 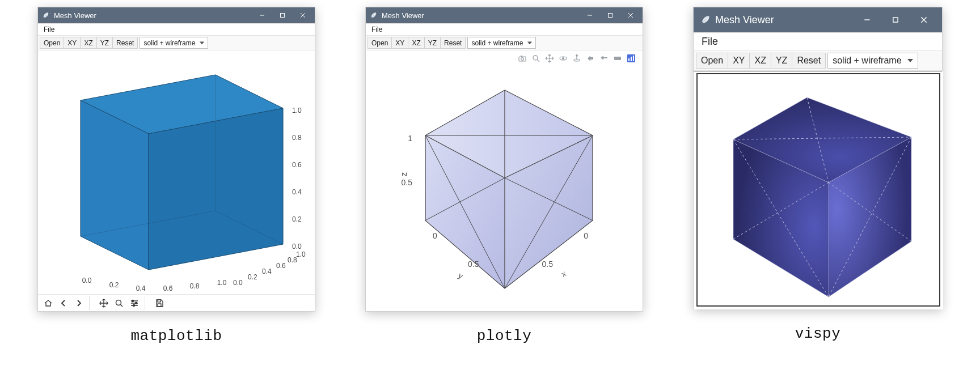 I want to click on menubar: File, so click(x=504, y=29).